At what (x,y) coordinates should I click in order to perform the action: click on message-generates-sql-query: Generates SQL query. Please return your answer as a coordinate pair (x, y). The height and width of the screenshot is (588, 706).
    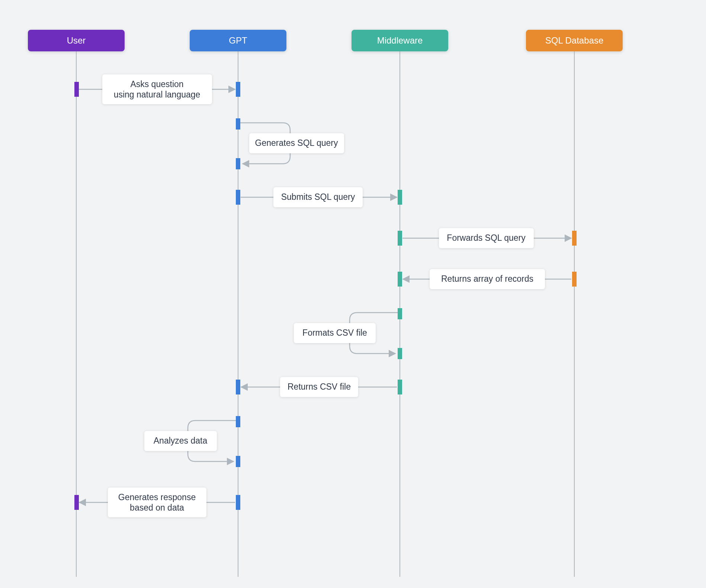
    Looking at the image, I should click on (290, 144).